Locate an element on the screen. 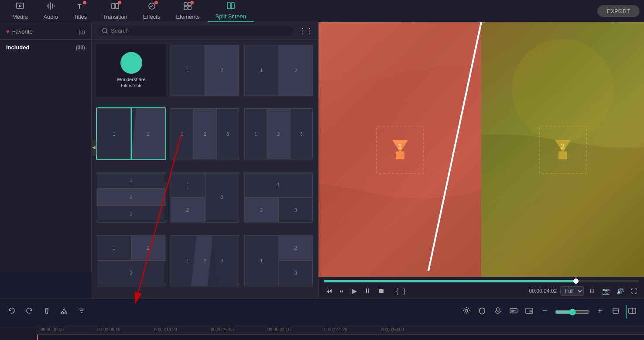 The height and width of the screenshot is (340, 644). grid-dots-icon: ⋮⋮ is located at coordinates (306, 31).